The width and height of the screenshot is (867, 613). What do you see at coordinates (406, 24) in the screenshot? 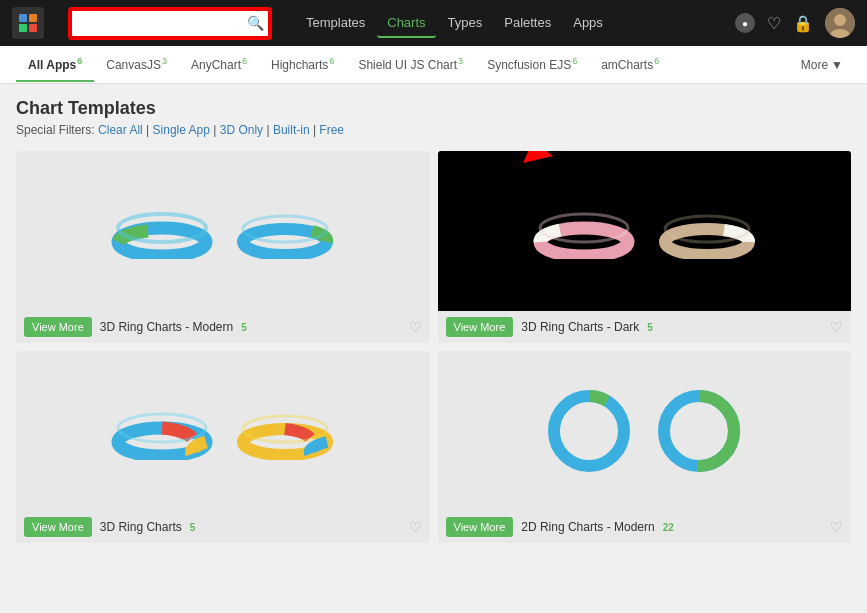
I see `nav-link-charts: Charts` at bounding box center [406, 24].